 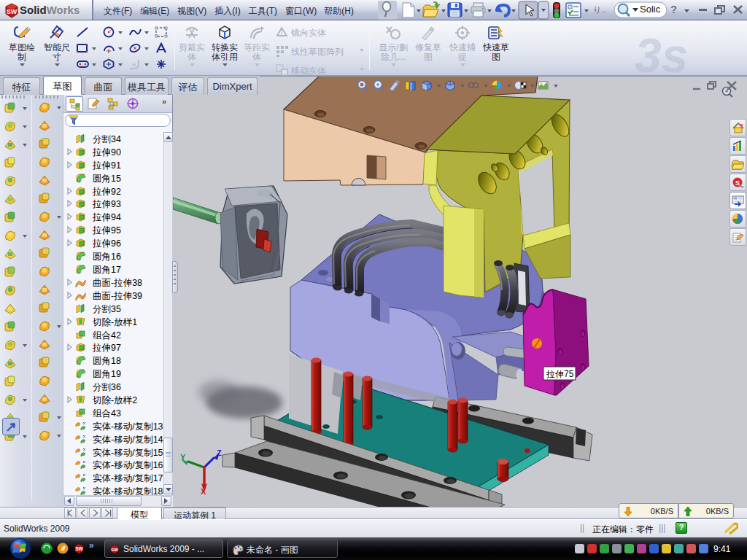 What do you see at coordinates (219, 453) in the screenshot?
I see `svg-text: Z` at bounding box center [219, 453].